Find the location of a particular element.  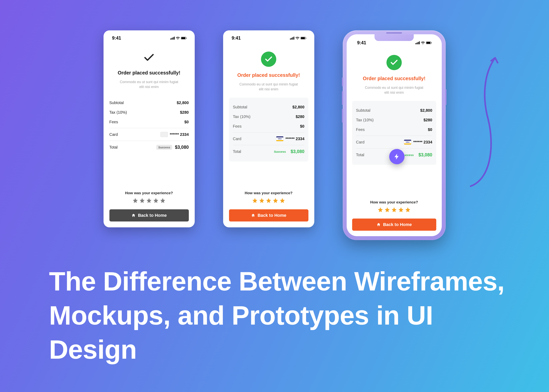

phone-prototype-device: 9:41 Order placed successfully! Commodo … is located at coordinates (394, 135).